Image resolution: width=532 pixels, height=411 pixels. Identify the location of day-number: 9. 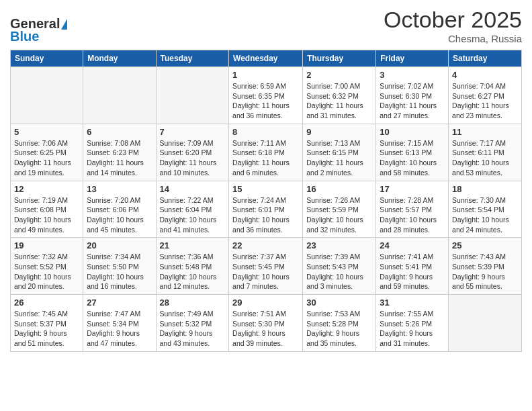
(339, 132).